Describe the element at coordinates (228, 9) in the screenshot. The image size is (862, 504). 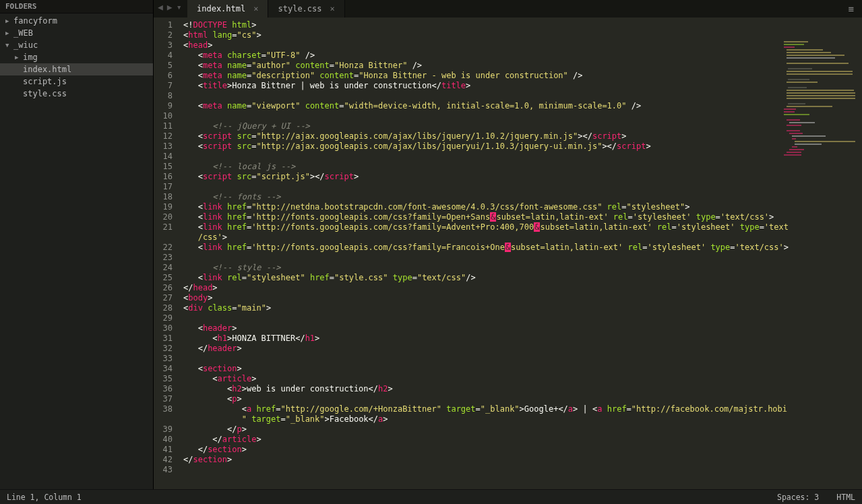
I see `file-tab: index.html×` at that location.